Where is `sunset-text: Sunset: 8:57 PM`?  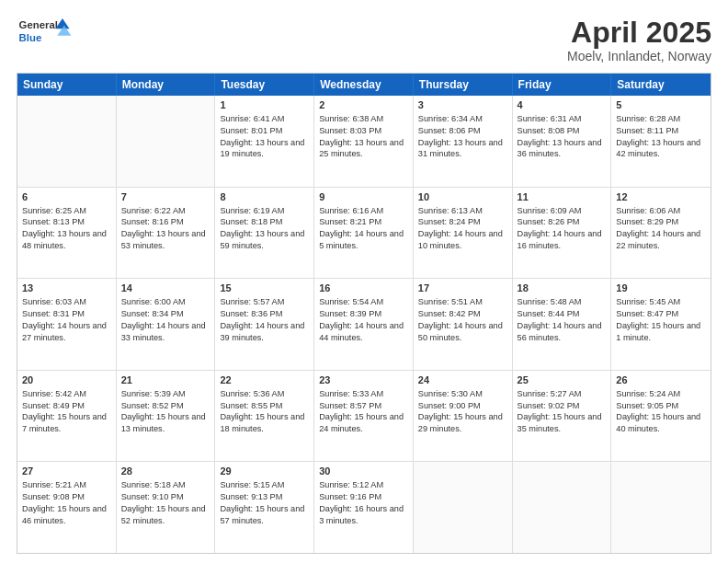 sunset-text: Sunset: 8:57 PM is located at coordinates (350, 406).